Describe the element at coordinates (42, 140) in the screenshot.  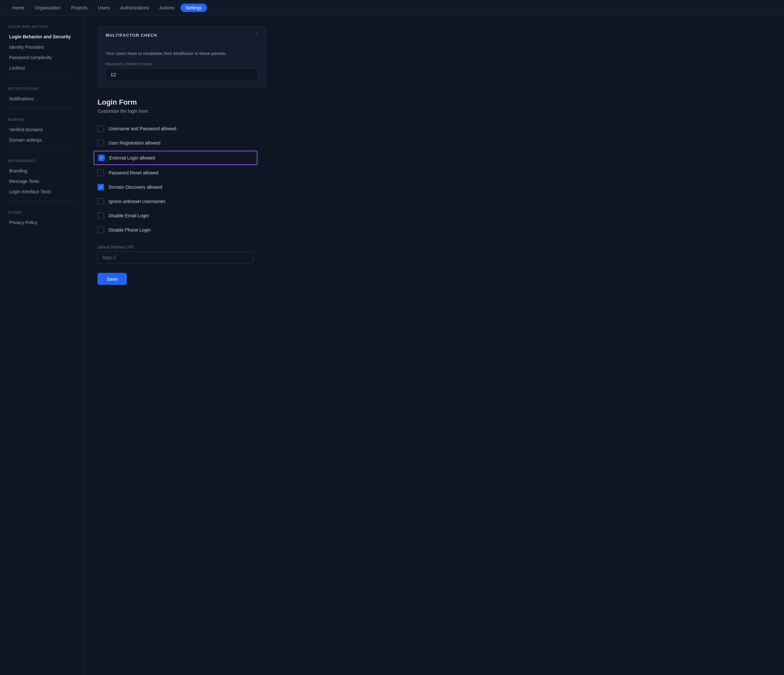
I see `sidebar-item-domain-settings: Domain settings` at that location.